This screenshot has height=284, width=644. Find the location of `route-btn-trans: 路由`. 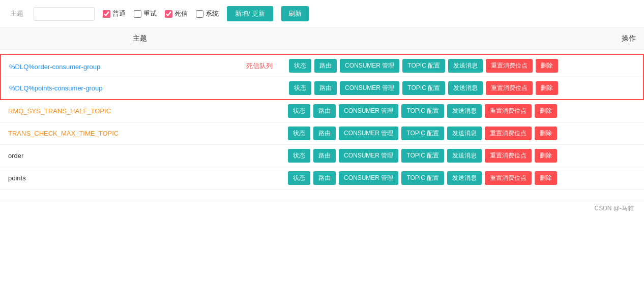

route-btn-trans: 路由 is located at coordinates (325, 133).